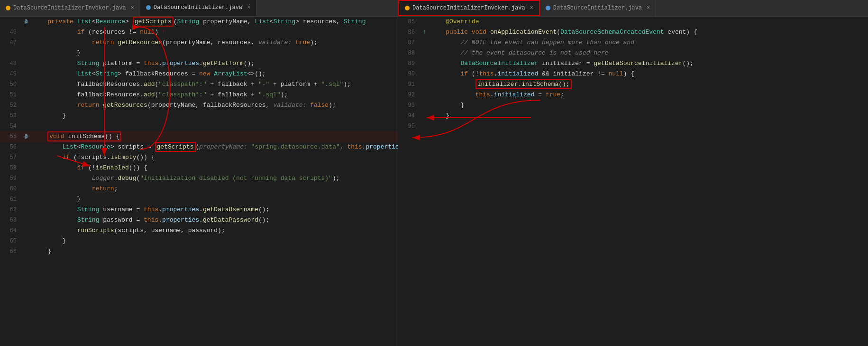  I want to click on gutter-55: @, so click(26, 137).